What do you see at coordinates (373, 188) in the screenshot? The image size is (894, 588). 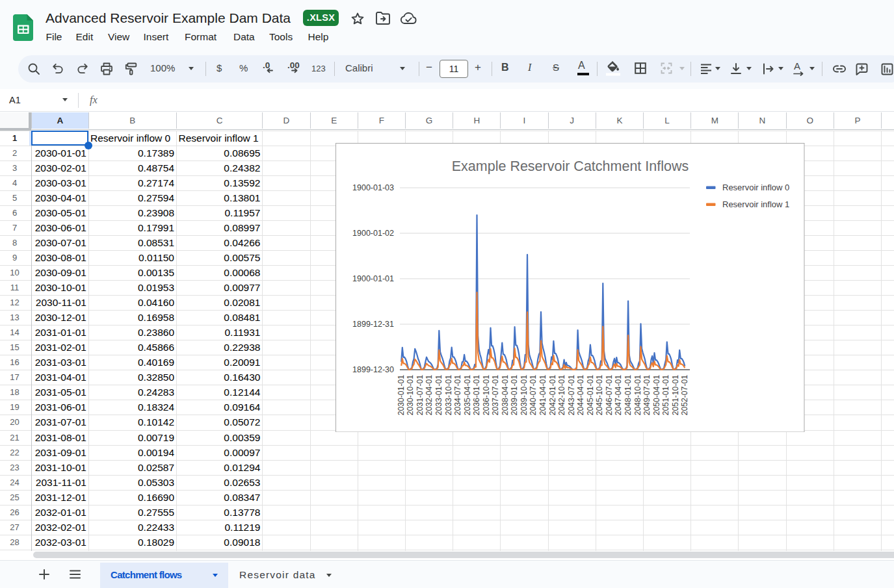 I see `svg-text: 1900-01-03` at bounding box center [373, 188].